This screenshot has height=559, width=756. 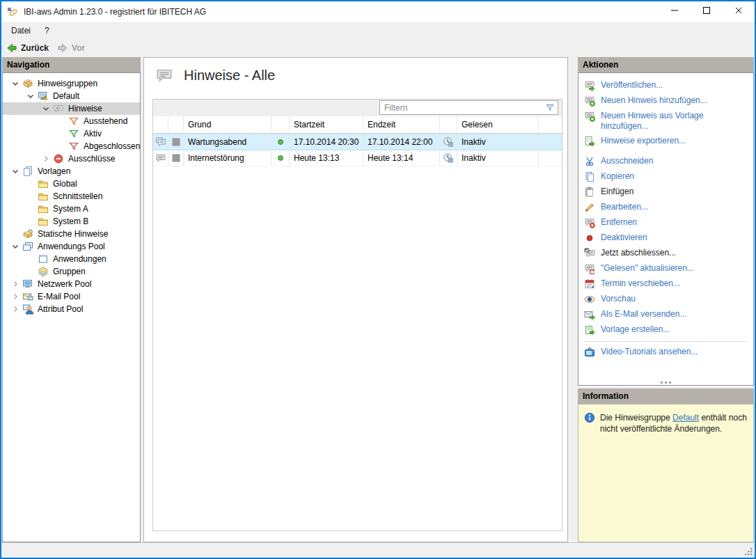 What do you see at coordinates (666, 352) in the screenshot?
I see `action-video-tutorials-ansehen: Video-Tutorials ansehen...` at bounding box center [666, 352].